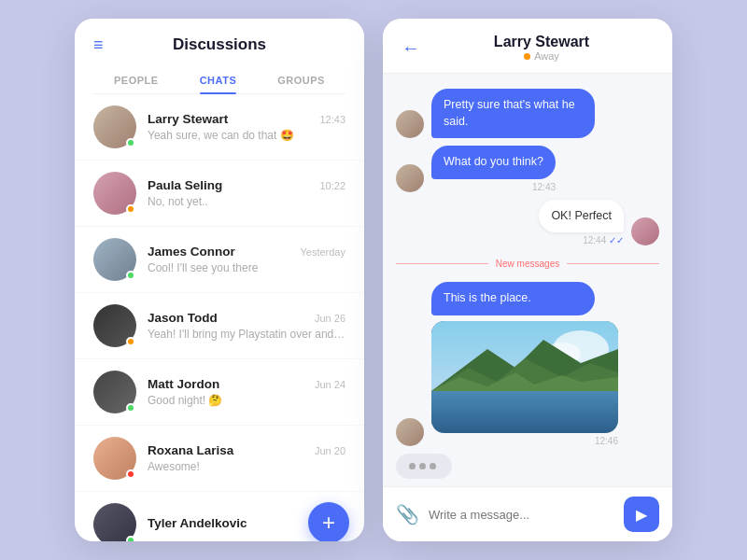 This screenshot has height=560, width=747. What do you see at coordinates (219, 45) in the screenshot?
I see `left-panel-title: Discussions` at bounding box center [219, 45].